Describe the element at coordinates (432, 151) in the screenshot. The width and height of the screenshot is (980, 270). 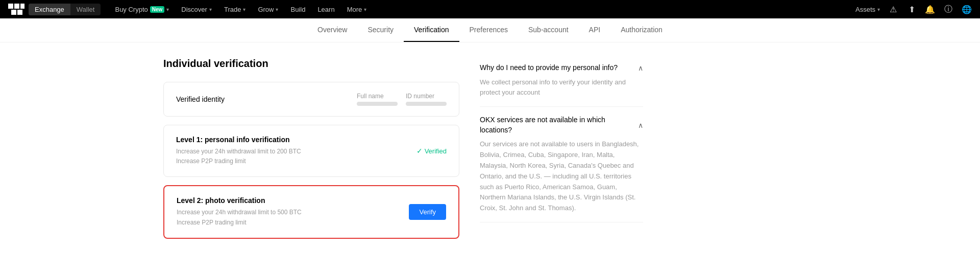
I see `verified-badge: ✓ Verified` at that location.